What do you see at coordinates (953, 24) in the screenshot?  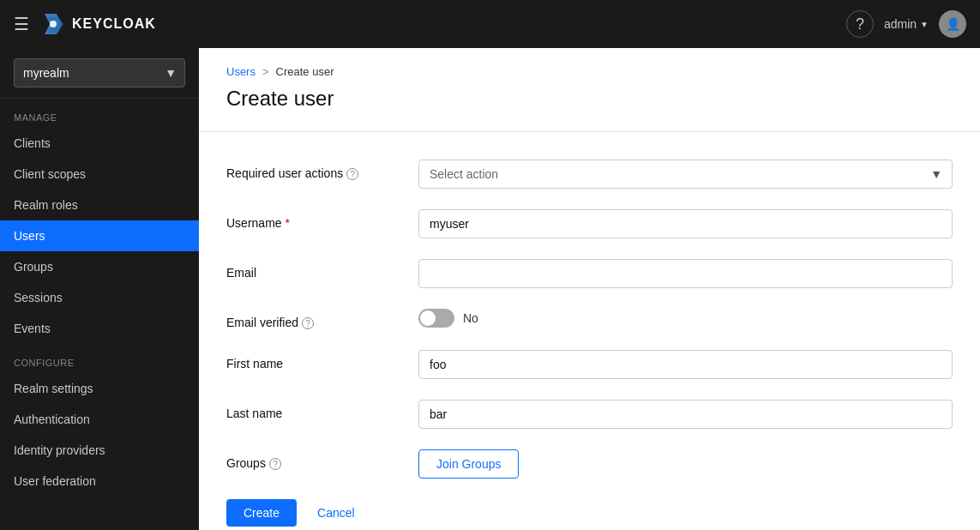 I see `avatar: 👤` at bounding box center [953, 24].